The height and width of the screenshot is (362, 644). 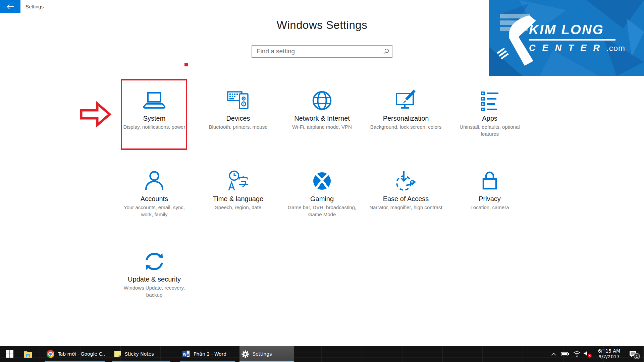 What do you see at coordinates (598, 354) in the screenshot?
I see `system-tray: 6□15 AM 9/7/2017 1` at bounding box center [598, 354].